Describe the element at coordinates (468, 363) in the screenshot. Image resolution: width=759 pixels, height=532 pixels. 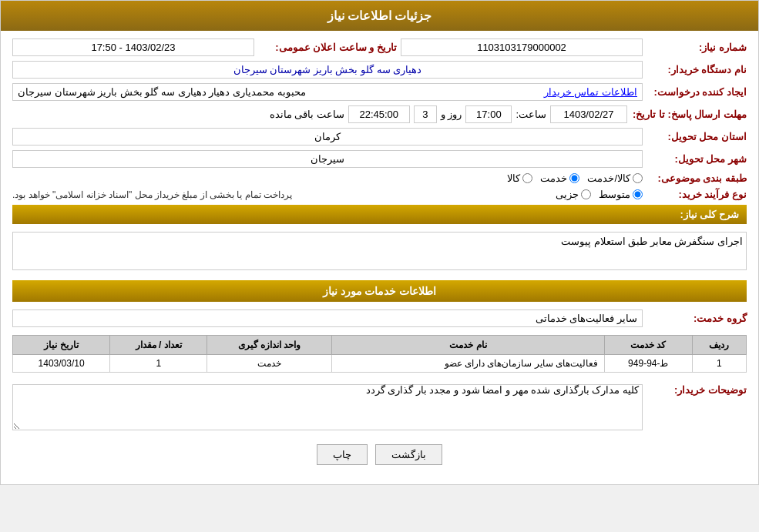
I see `cell-service-name: فعالیت‌های سایر سازمان‌های دارای عضو` at that location.